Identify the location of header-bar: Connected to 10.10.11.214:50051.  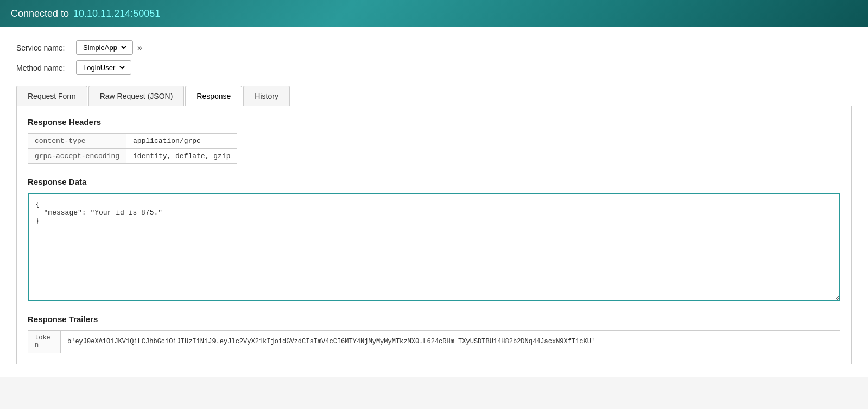
(434, 14).